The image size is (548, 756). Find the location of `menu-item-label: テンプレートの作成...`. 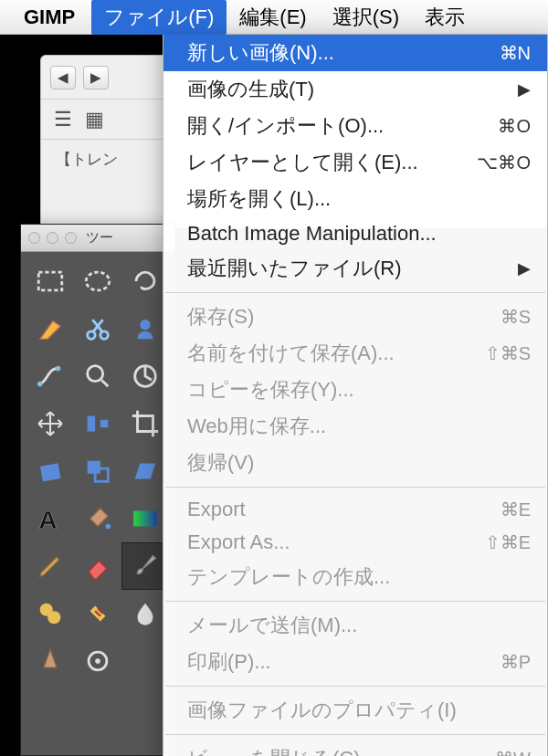

menu-item-label: テンプレートの作成... is located at coordinates (359, 577).